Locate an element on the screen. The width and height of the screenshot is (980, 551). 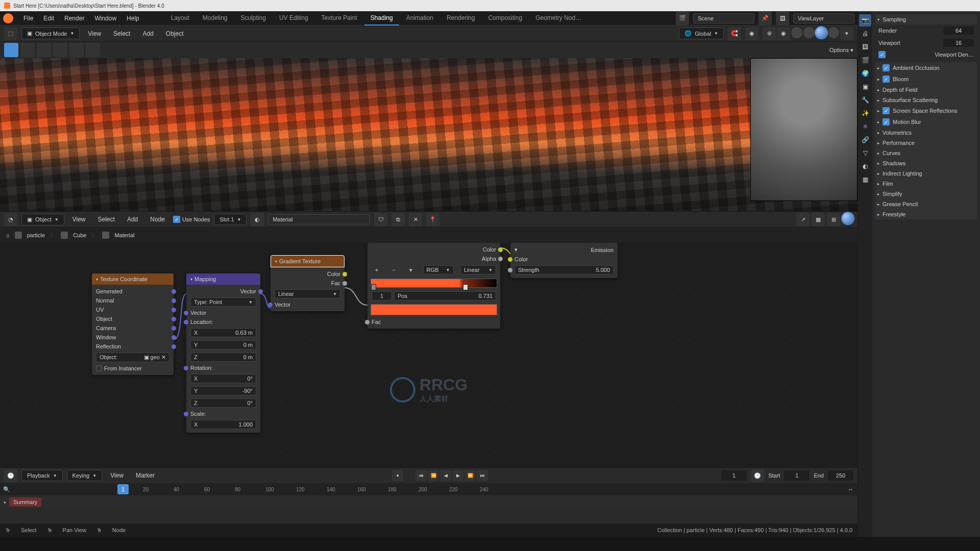
editor-type-icon: ⬚ is located at coordinates (11, 34).